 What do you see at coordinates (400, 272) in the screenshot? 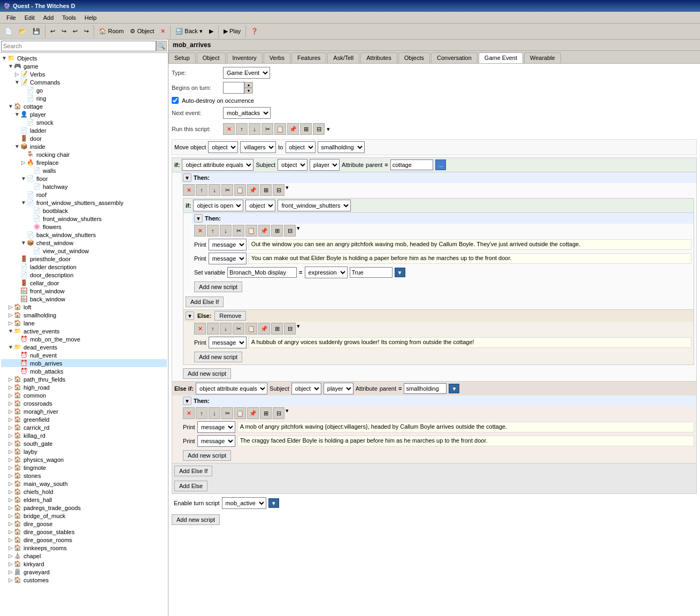
I see `setvar-value-btn: ▼` at bounding box center [400, 272].